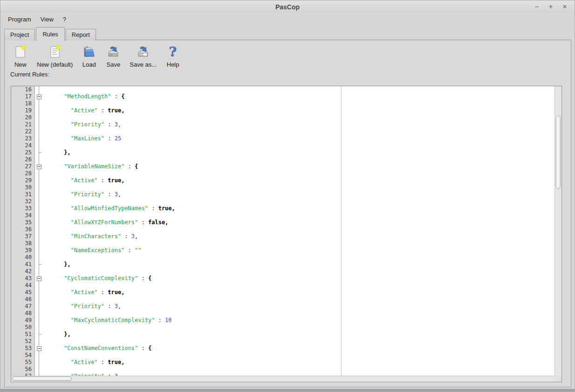 Image resolution: width=575 pixels, height=392 pixels. I want to click on menu-program: Program, so click(20, 20).